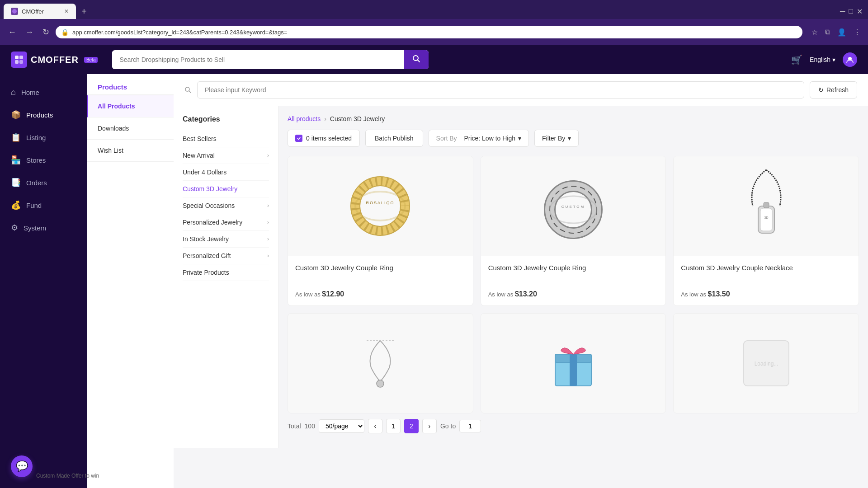 The height and width of the screenshot is (488, 868). Describe the element at coordinates (210, 189) in the screenshot. I see `category-label: Custom 3D Jewelry` at that location.